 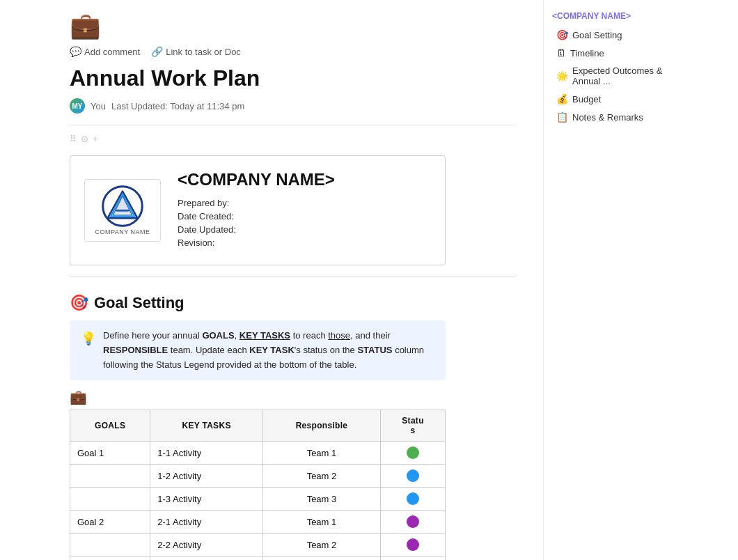 What do you see at coordinates (178, 106) in the screenshot?
I see `last-updated: Last Updated: Today at 11:34 pm` at bounding box center [178, 106].